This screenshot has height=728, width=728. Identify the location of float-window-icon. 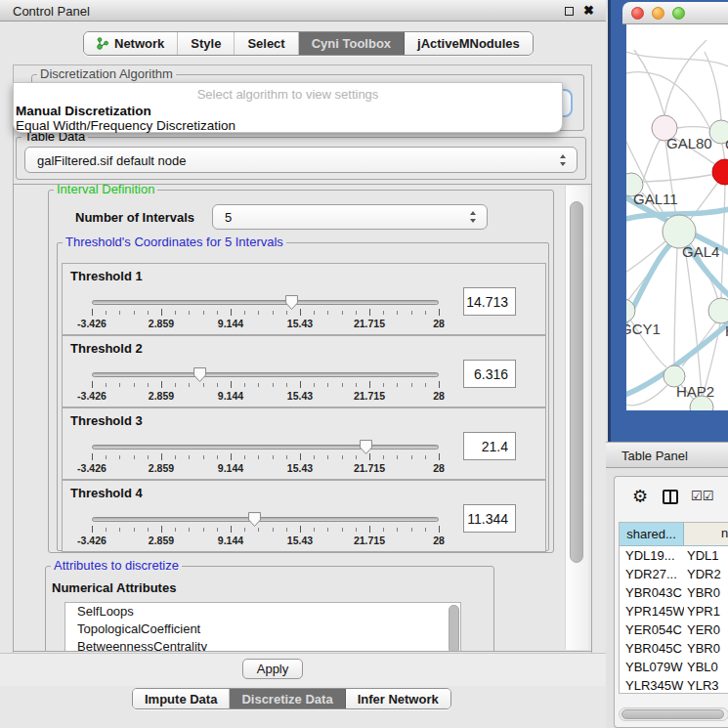
(569, 12).